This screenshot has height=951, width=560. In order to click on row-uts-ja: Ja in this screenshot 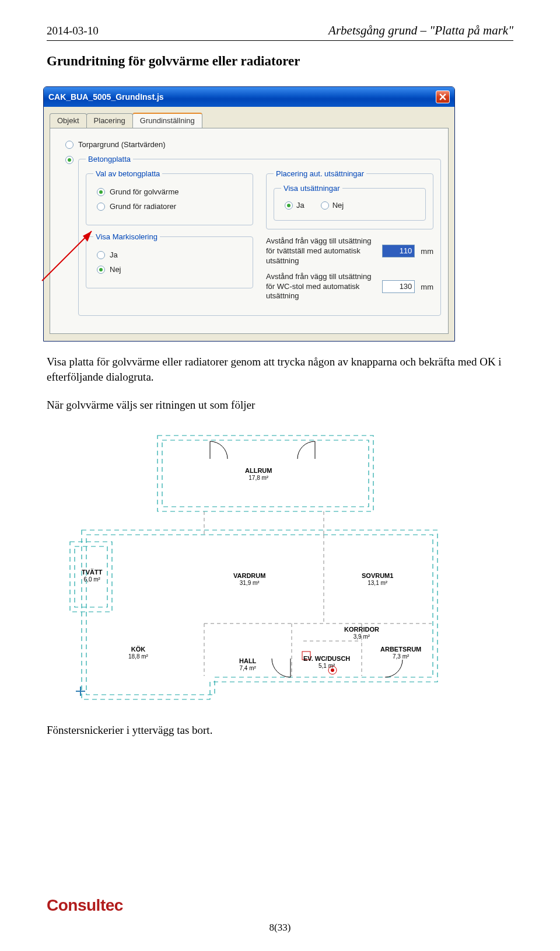, I will do `click(295, 205)`.